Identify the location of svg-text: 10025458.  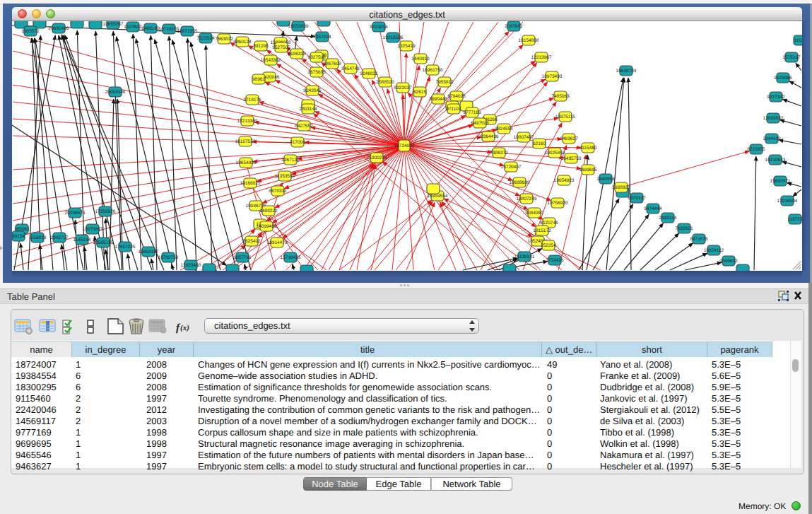
(555, 153).